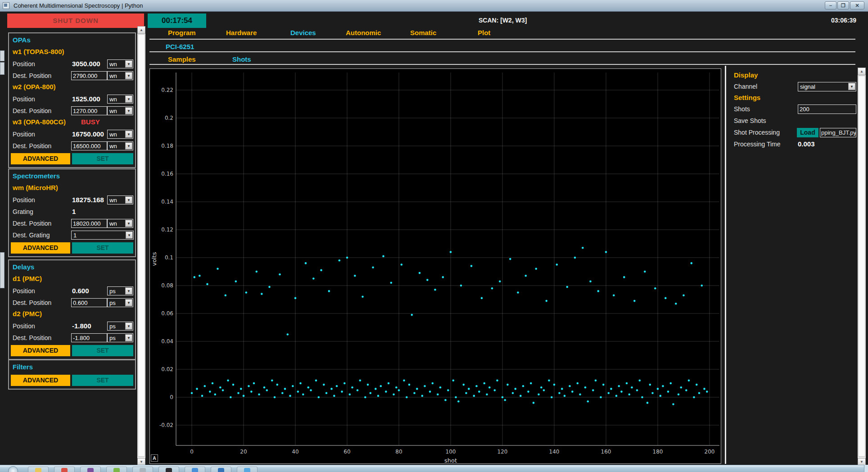 This screenshot has height=472, width=868. What do you see at coordinates (843, 5) in the screenshot?
I see `restore-button: ❐` at bounding box center [843, 5].